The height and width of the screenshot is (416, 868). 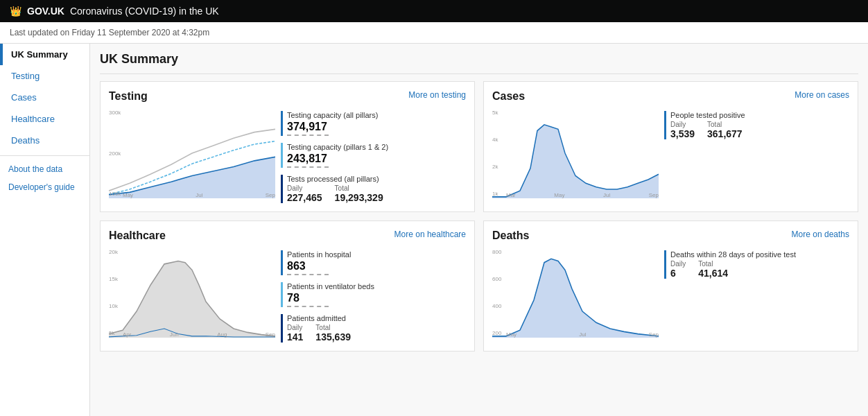 I want to click on update-text: Last updated on Friday 11 September 2020…, so click(x=110, y=33).